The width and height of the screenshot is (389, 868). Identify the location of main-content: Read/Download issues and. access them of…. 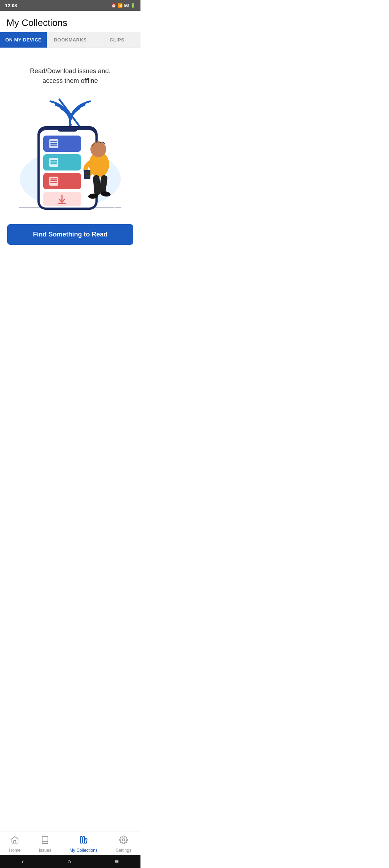
(70, 150).